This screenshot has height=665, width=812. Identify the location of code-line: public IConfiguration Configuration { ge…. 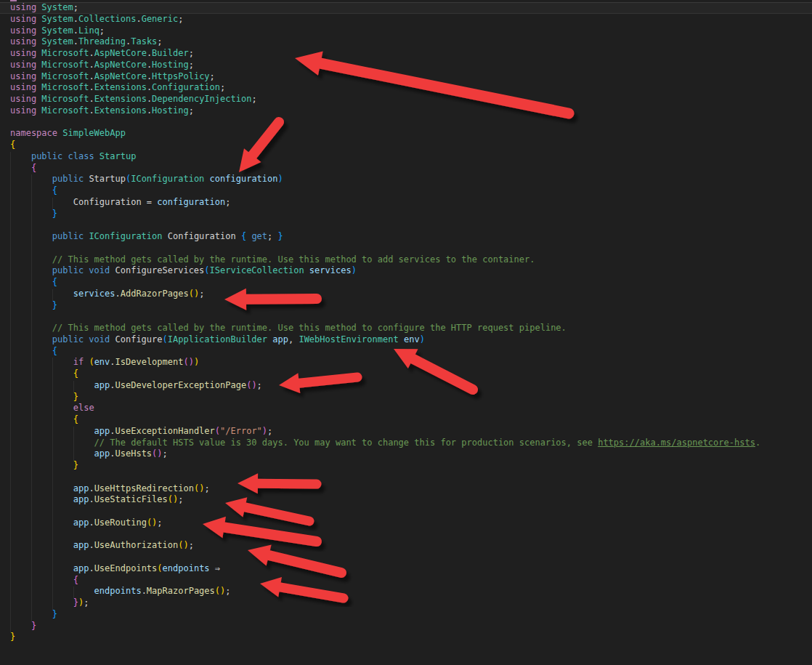
(406, 237).